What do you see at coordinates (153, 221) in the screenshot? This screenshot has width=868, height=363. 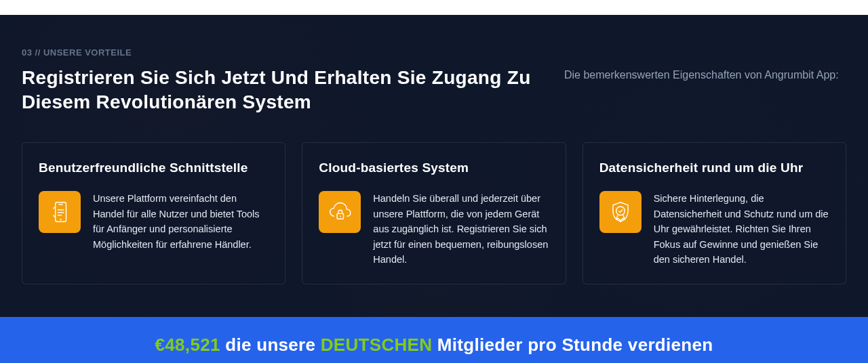 I see `card-body: Unsere Plattform vereinfacht den Handel …` at bounding box center [153, 221].